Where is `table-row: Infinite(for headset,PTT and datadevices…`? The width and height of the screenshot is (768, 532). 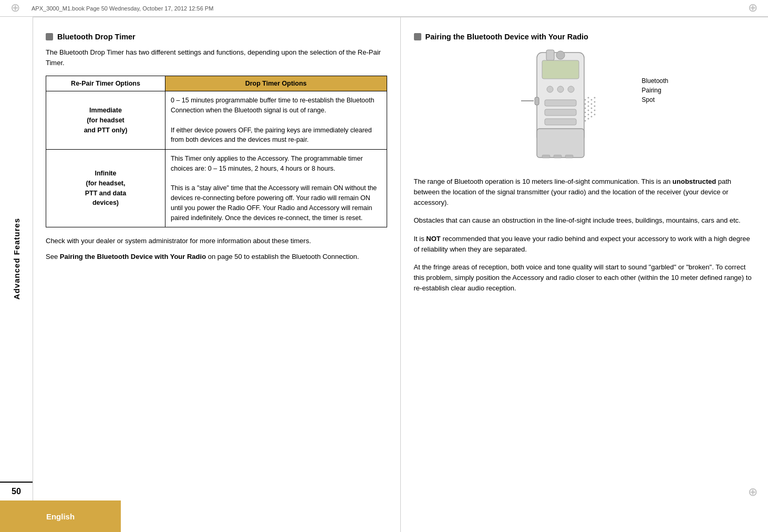
table-row: Infinite(for headset,PTT and datadevices… is located at coordinates (216, 189).